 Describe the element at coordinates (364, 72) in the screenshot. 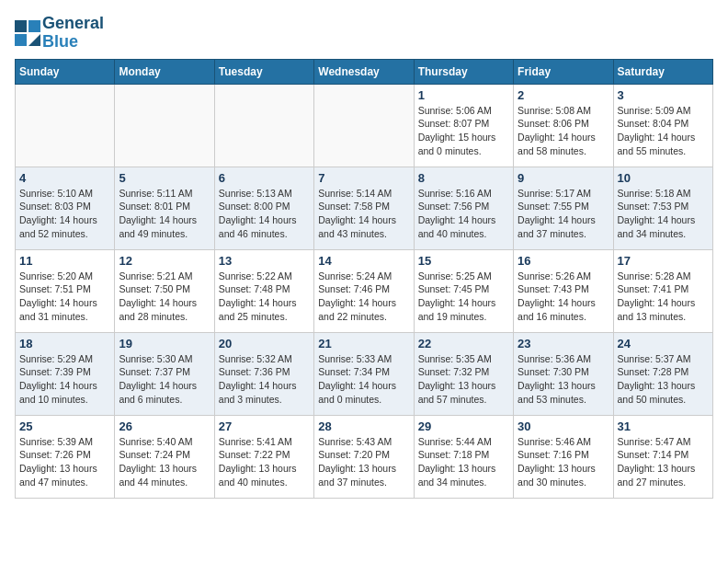

I see `weekday-header-row: SundayMondayTuesdayWednesdayThursdayFrid…` at that location.